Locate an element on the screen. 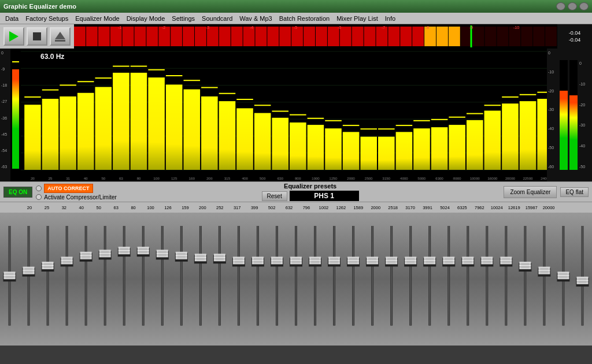 The height and width of the screenshot is (364, 592). stop-button is located at coordinates (37, 36).